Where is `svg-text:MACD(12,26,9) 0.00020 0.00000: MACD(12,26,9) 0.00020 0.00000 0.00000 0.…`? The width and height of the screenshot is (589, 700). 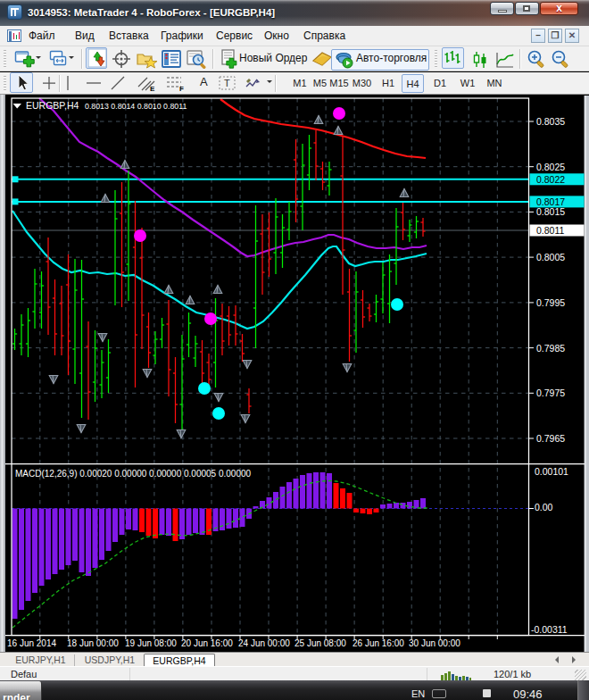 svg-text:MACD(12,26,9) 0.00020 0.00000: MACD(12,26,9) 0.00020 0.00000 0.00000 0.… is located at coordinates (134, 473).